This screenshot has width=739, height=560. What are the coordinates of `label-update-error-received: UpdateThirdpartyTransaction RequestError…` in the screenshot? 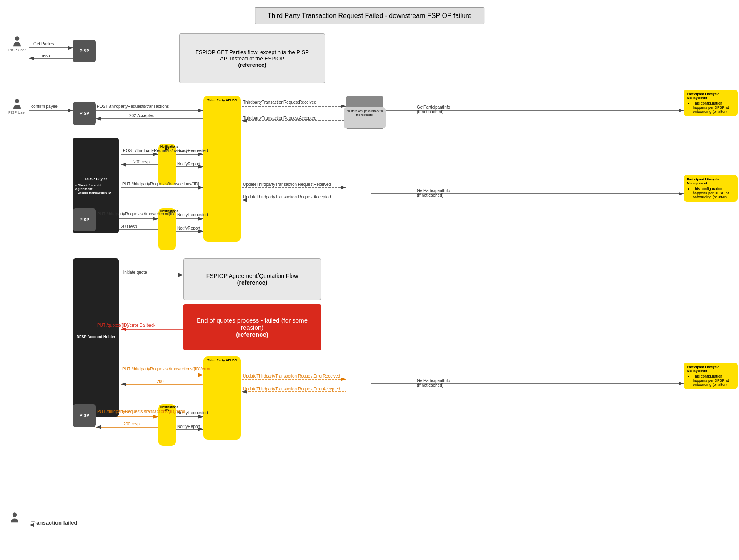 It's located at (292, 376).